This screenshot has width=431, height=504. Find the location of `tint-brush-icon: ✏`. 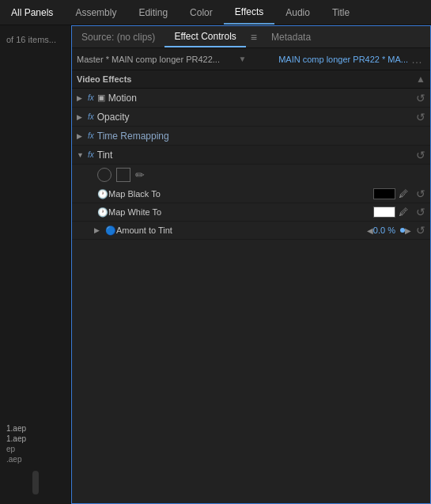

tint-brush-icon: ✏ is located at coordinates (140, 175).